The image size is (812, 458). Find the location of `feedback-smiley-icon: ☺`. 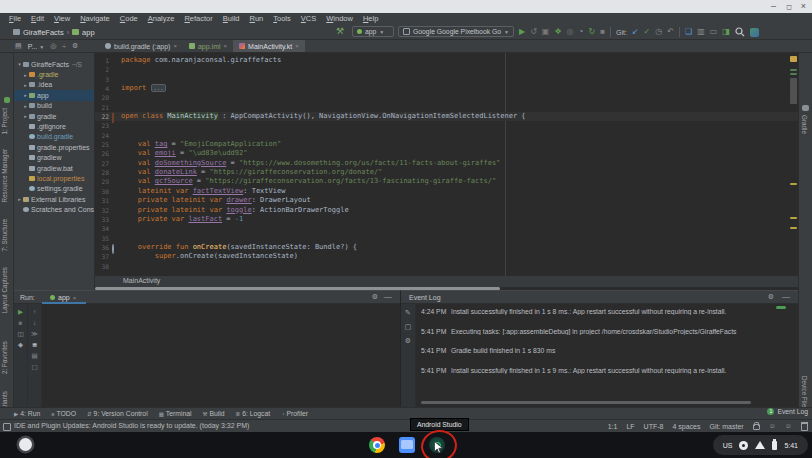

feedback-smiley-icon: ☺ is located at coordinates (788, 426).